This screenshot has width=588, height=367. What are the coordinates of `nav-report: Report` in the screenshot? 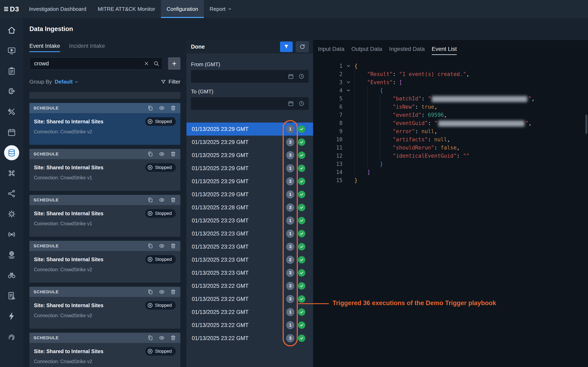 It's located at (221, 9).